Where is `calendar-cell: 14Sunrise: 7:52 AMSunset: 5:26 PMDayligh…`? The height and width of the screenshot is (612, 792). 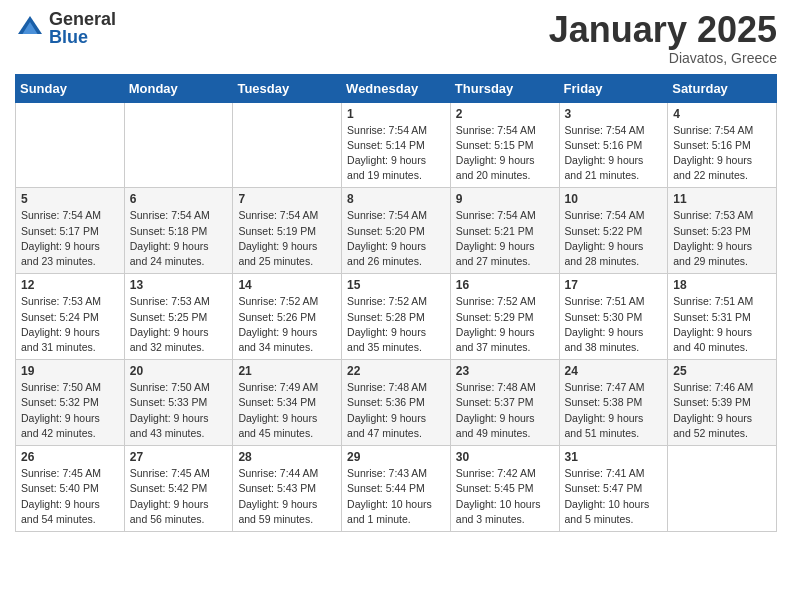
calendar-cell: 14Sunrise: 7:52 AMSunset: 5:26 PMDayligh… is located at coordinates (288, 317).